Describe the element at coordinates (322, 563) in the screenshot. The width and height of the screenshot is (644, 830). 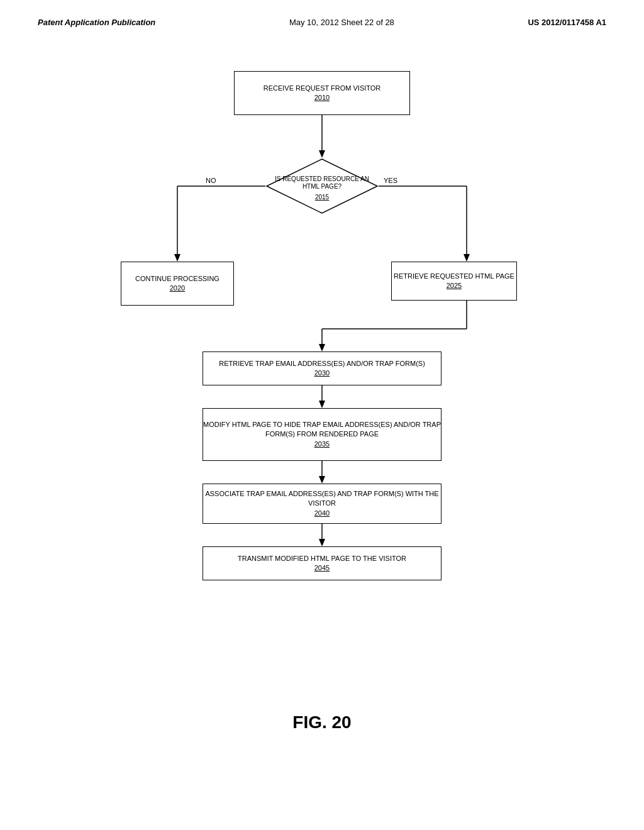
I see `node-2045: TRANSMIT MODIFIED HTML PAGE TO THE VISIT…` at that location.